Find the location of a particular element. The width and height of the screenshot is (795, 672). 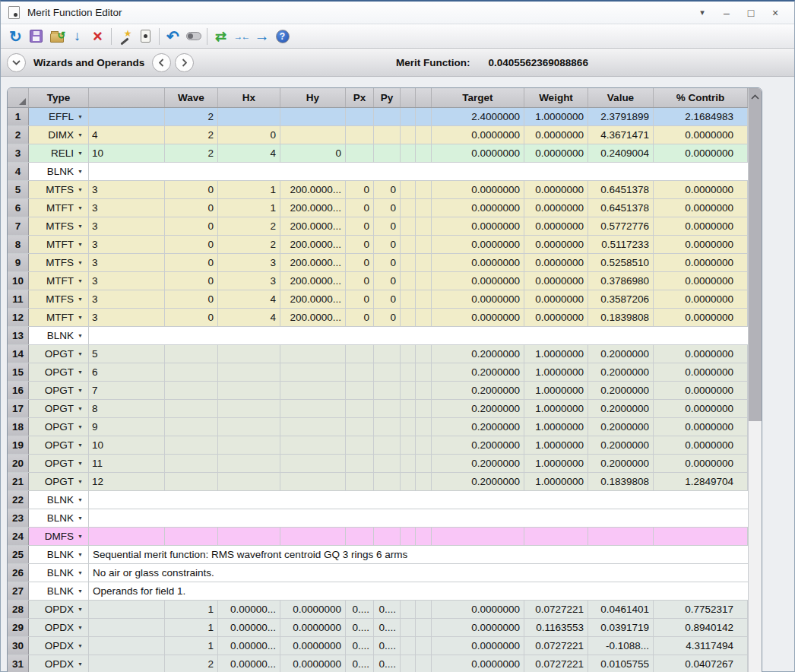

cell-hx: 3 is located at coordinates (249, 263).